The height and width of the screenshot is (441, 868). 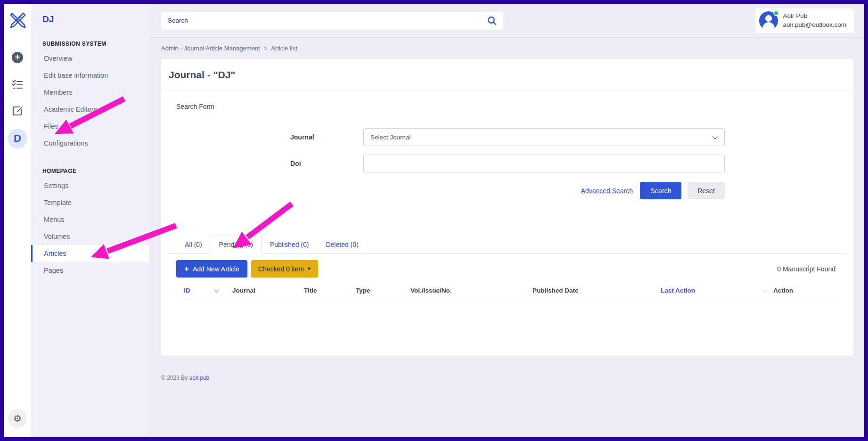 What do you see at coordinates (507, 328) in the screenshot?
I see `table-empty-body` at bounding box center [507, 328].